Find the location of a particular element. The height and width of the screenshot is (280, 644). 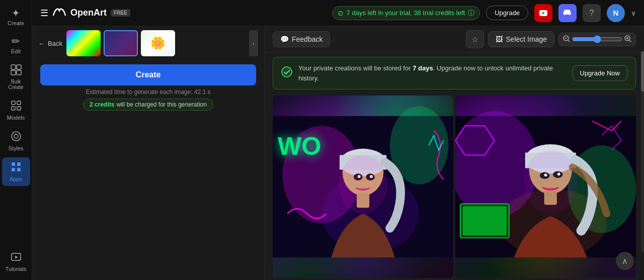

sidebar-item-apps: Apps is located at coordinates (16, 172).